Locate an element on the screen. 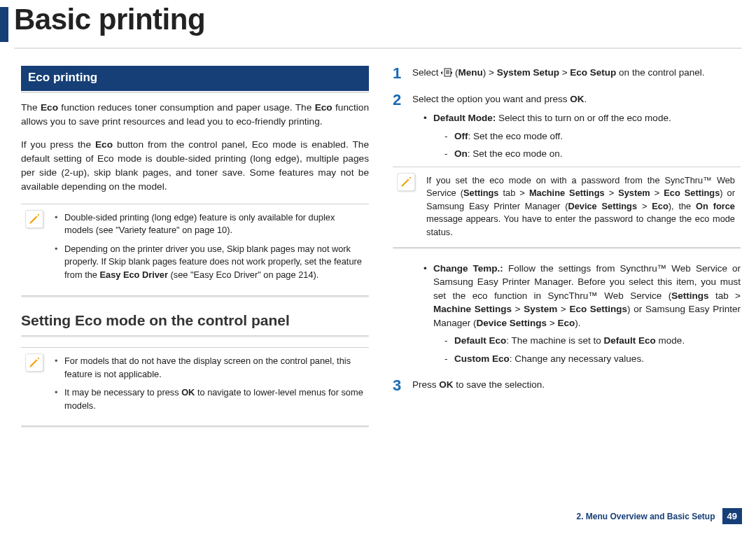 The image size is (756, 534). note-box-2: For models that do not have the display … is located at coordinates (195, 388).